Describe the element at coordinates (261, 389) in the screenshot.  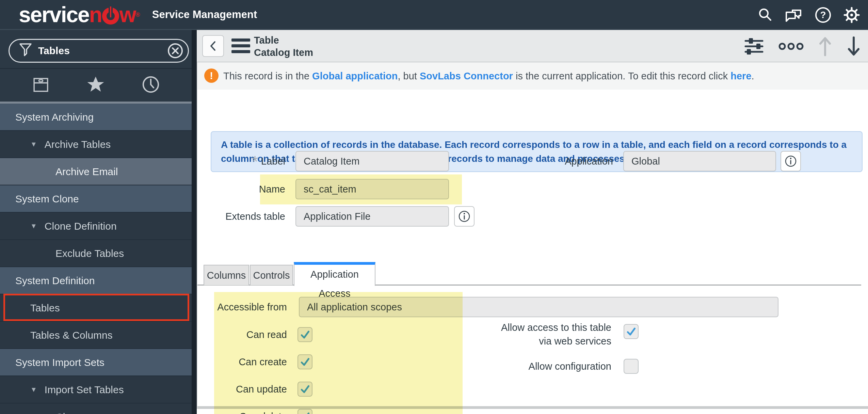
I see `can-update-label: Can update` at that location.